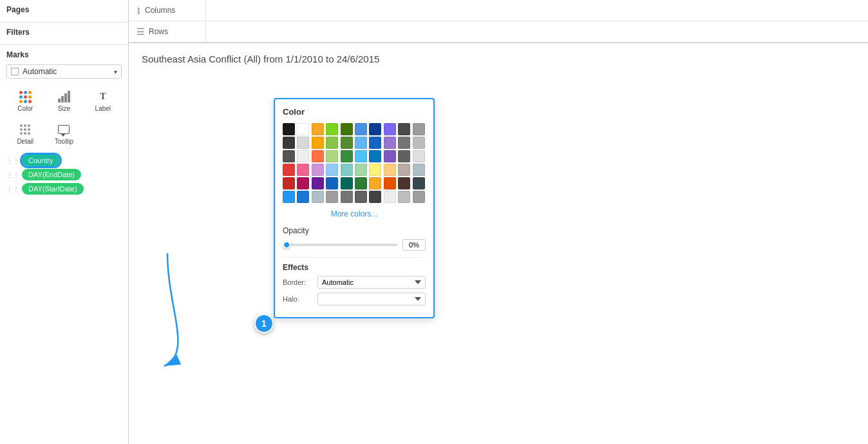 The height and width of the screenshot is (444, 868). Describe the element at coordinates (340, 245) in the screenshot. I see `opacity-slider` at that location.